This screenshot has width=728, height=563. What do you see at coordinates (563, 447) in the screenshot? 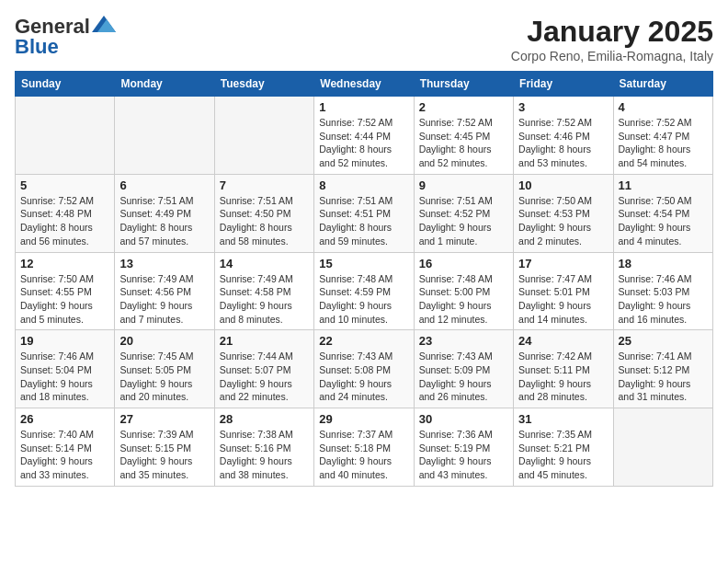
I see `table-row: 31Sunrise: 7:35 AM Sunset: 5:21 PM Dayli…` at bounding box center [563, 447].